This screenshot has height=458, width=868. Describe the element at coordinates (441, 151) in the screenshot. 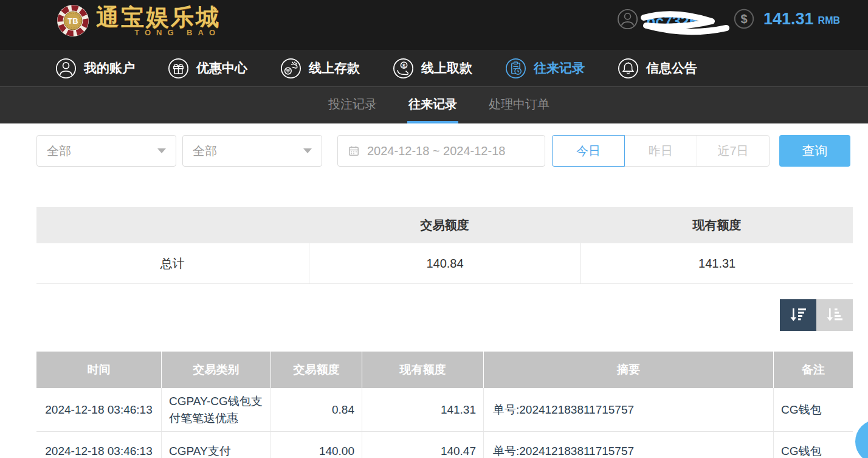

I see `date-range-input: 2024-12-18 ~ 2024-12-18` at that location.